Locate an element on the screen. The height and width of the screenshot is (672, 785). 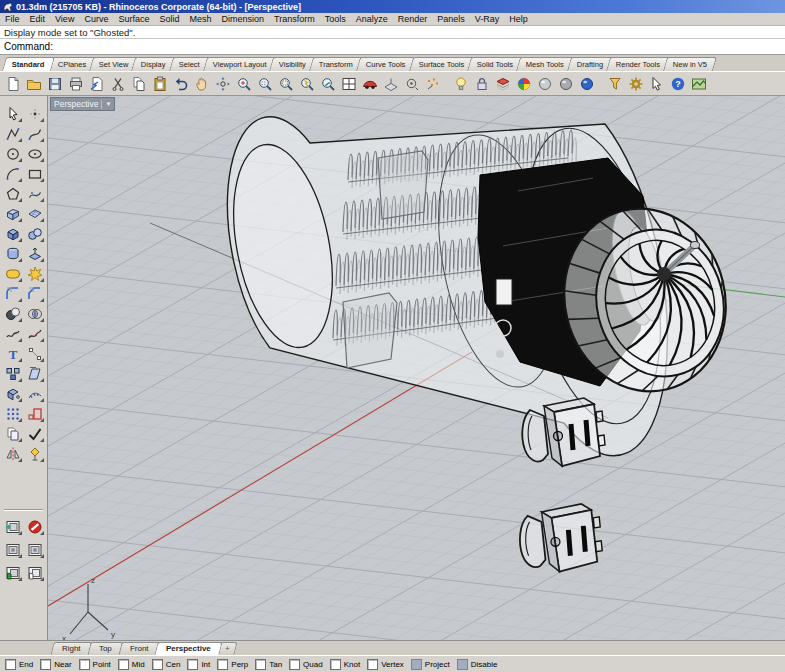
viewport-title-chip: Perspective ▼ is located at coordinates (82, 104).